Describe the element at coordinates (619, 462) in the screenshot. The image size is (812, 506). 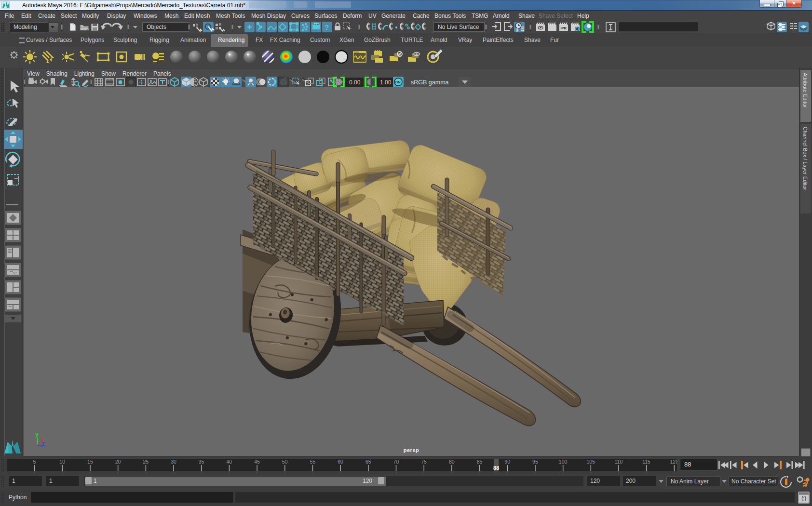
I see `svg-text: 110` at that location.